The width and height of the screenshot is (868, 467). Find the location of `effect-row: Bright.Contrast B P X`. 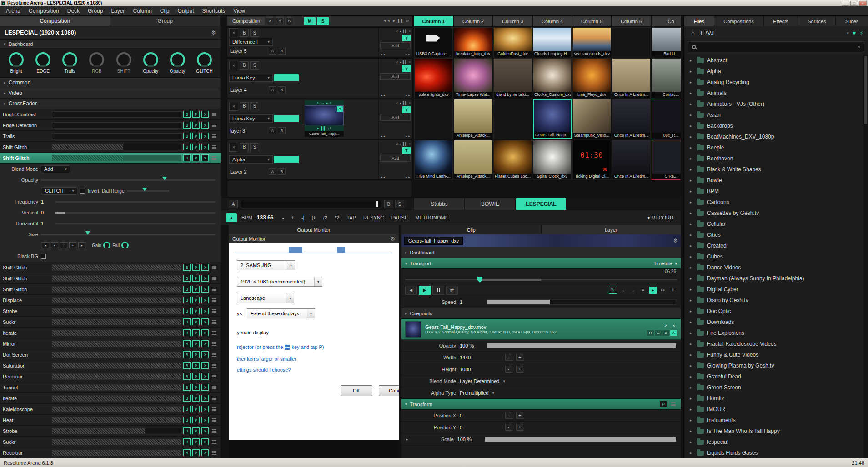

effect-row: Bright.Contrast B P X is located at coordinates (110, 114).